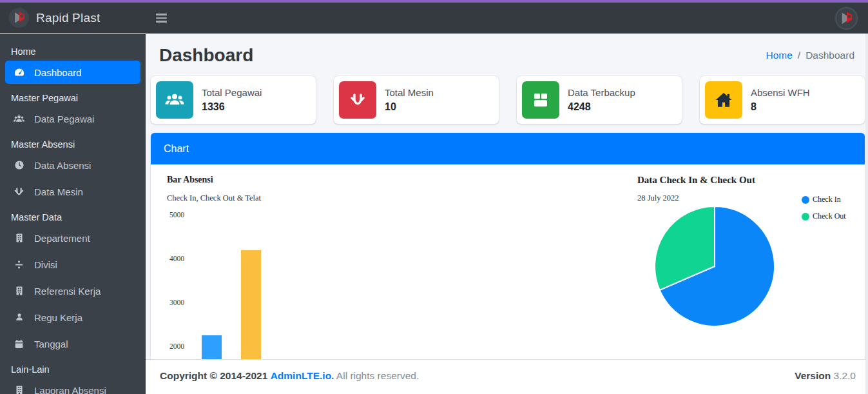 This screenshot has width=868, height=394. I want to click on y-tick: 3000, so click(172, 302).